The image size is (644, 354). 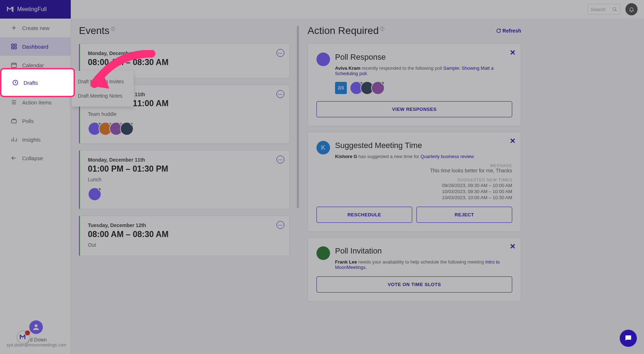 What do you see at coordinates (38, 83) in the screenshot?
I see `onboarding-highlight: Drafts` at bounding box center [38, 83].